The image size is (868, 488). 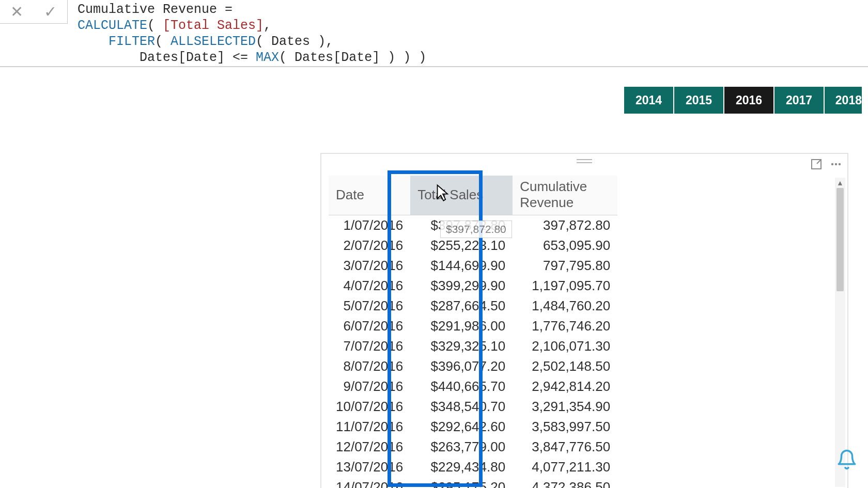 What do you see at coordinates (743, 100) in the screenshot?
I see `year-slicer: 20142015201620172018` at bounding box center [743, 100].